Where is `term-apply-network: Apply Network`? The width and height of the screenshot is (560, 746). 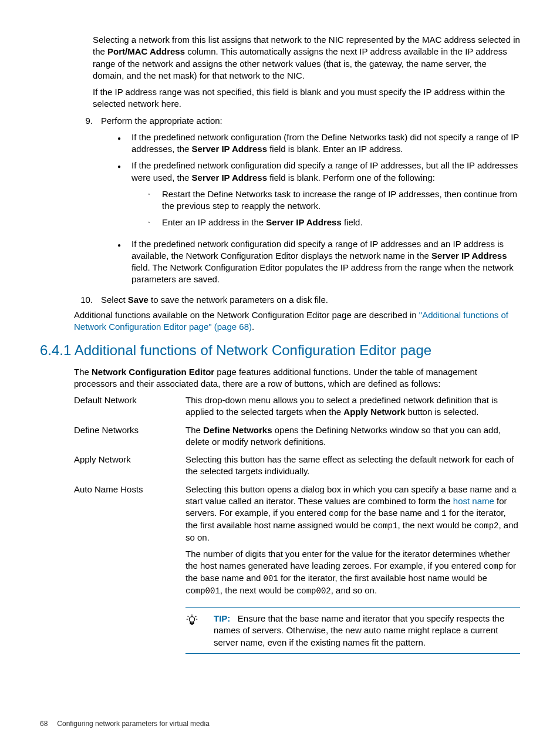 term-apply-network: Apply Network is located at coordinates (130, 466).